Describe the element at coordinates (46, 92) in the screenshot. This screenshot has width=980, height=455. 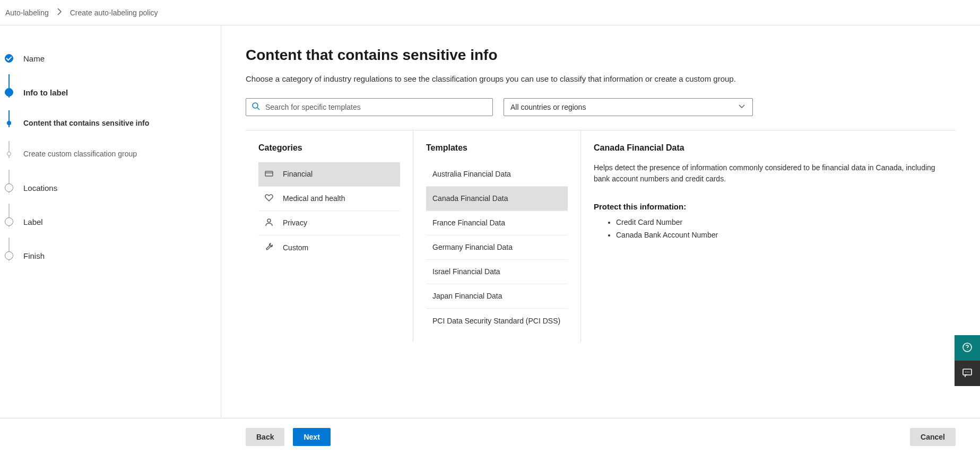
I see `step-label: Info to label` at that location.